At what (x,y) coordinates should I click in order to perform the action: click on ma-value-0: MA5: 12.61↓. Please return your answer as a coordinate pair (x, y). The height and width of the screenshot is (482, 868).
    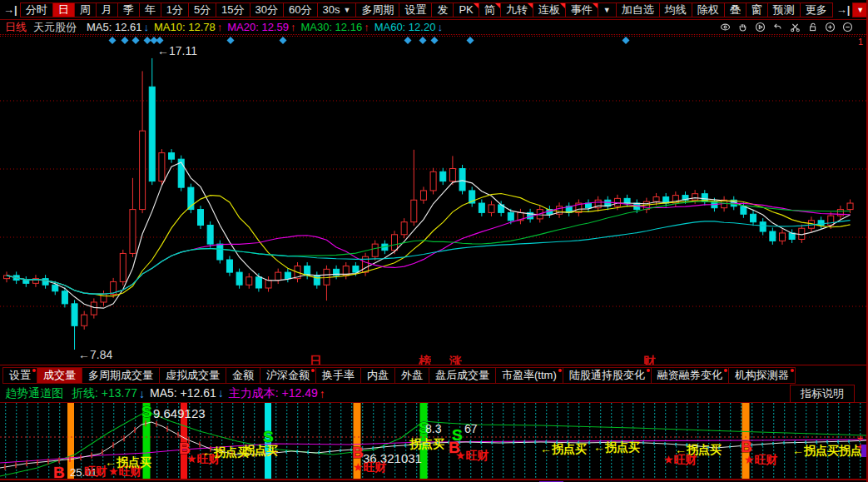
    Looking at the image, I should click on (118, 27).